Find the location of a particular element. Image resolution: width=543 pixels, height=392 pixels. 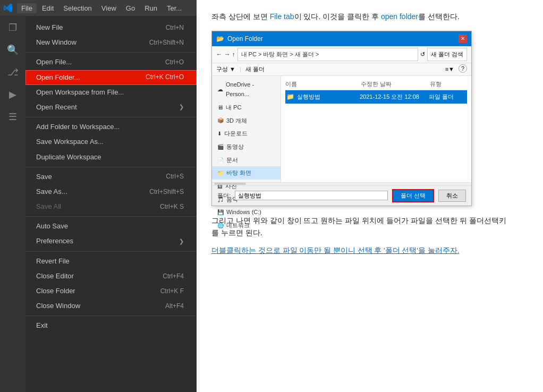

instruction-text-1: 좌측 상단에 보면 File tab이 있다. 이것을 클릭한 후 open f… is located at coordinates (370, 17).